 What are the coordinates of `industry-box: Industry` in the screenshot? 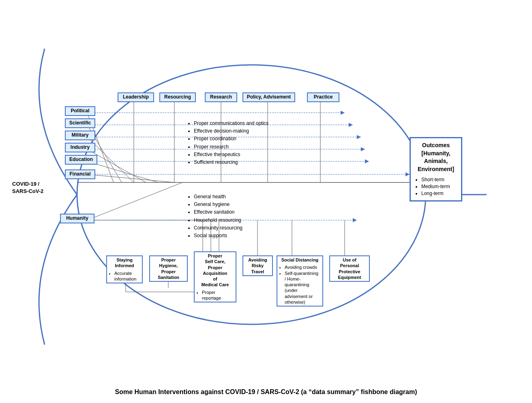 It's located at (80, 148).